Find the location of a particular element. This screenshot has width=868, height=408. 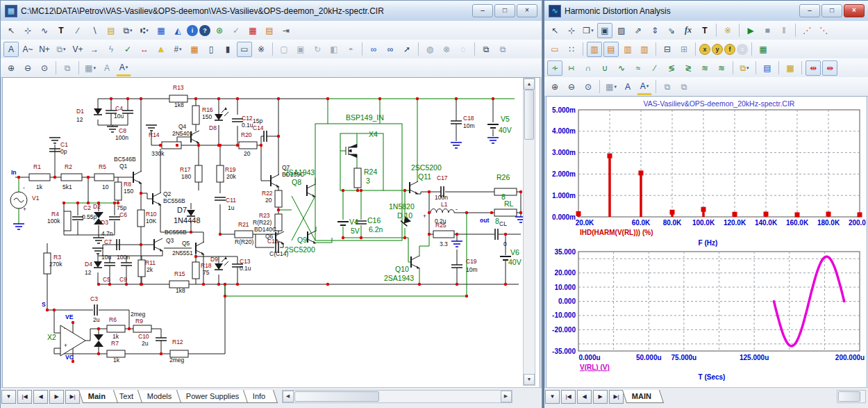

schematic-label: C14 is located at coordinates (258, 128).